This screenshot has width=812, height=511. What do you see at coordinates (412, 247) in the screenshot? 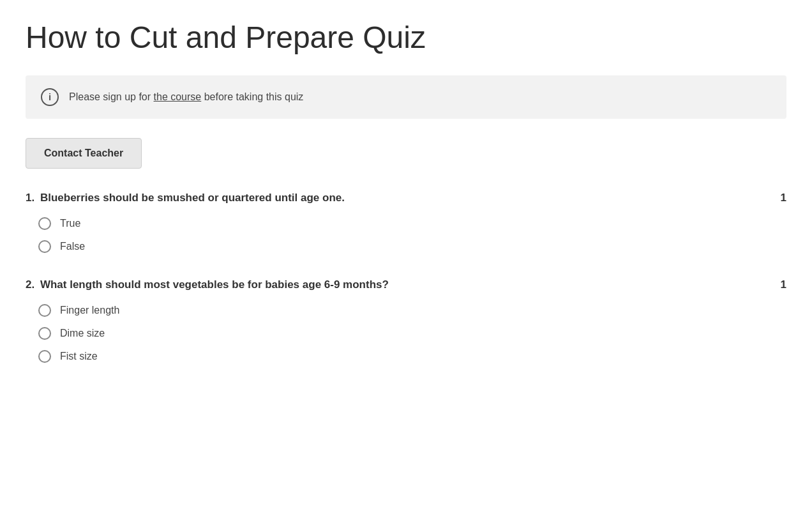
I see `list-item: False` at bounding box center [412, 247].